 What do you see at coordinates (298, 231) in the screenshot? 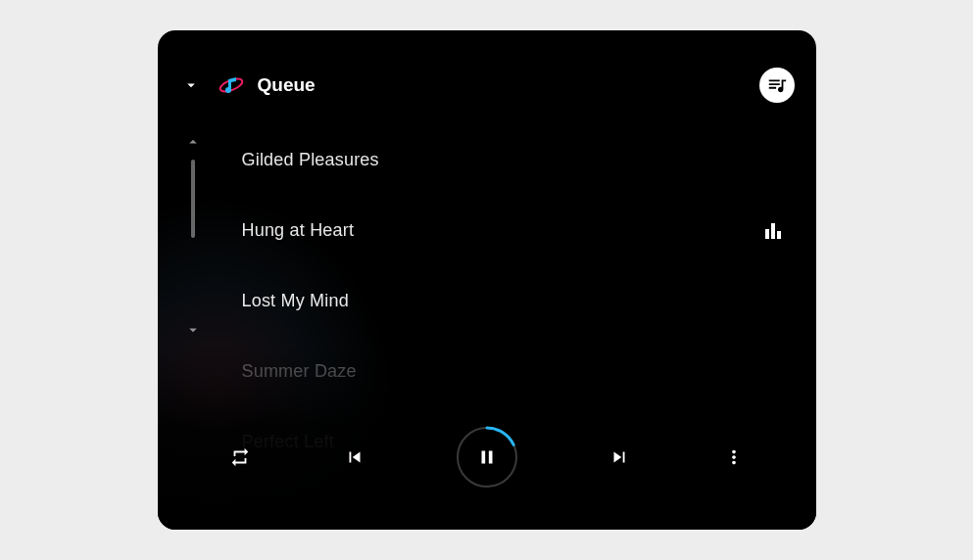
I see `track-title: Hung at Heart` at bounding box center [298, 231].